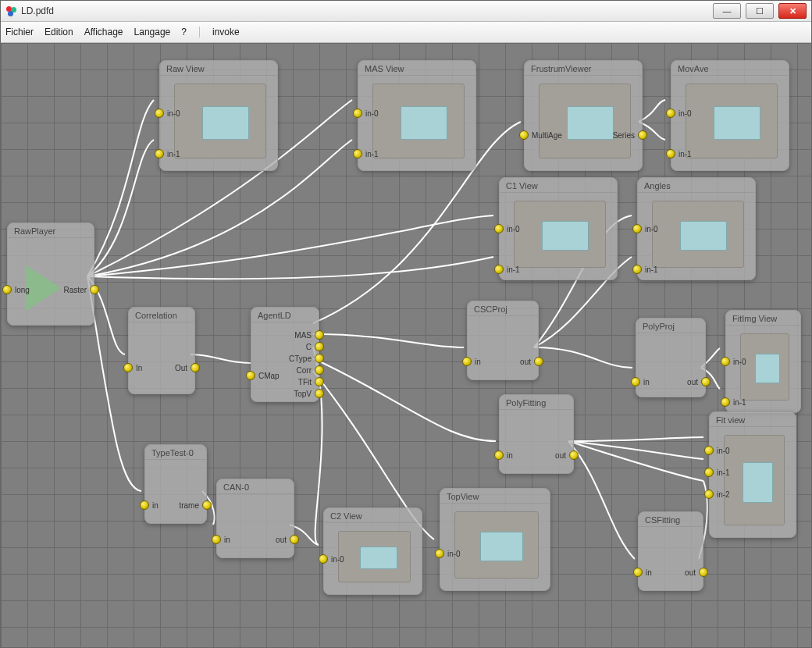 The image size is (812, 648). Describe the element at coordinates (285, 315) in the screenshot. I see `node-title: AgentLD` at that location.